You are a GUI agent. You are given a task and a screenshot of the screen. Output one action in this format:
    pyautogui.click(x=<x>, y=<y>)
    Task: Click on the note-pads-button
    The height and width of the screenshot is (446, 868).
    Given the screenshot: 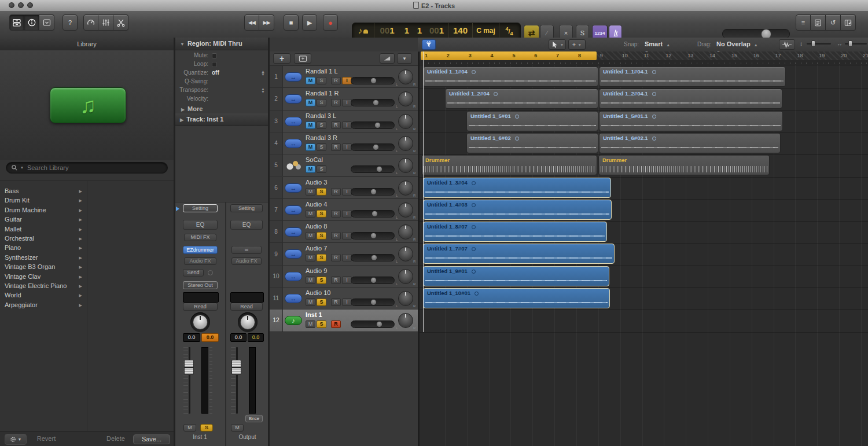 What is the action you would take?
    pyautogui.click(x=818, y=23)
    